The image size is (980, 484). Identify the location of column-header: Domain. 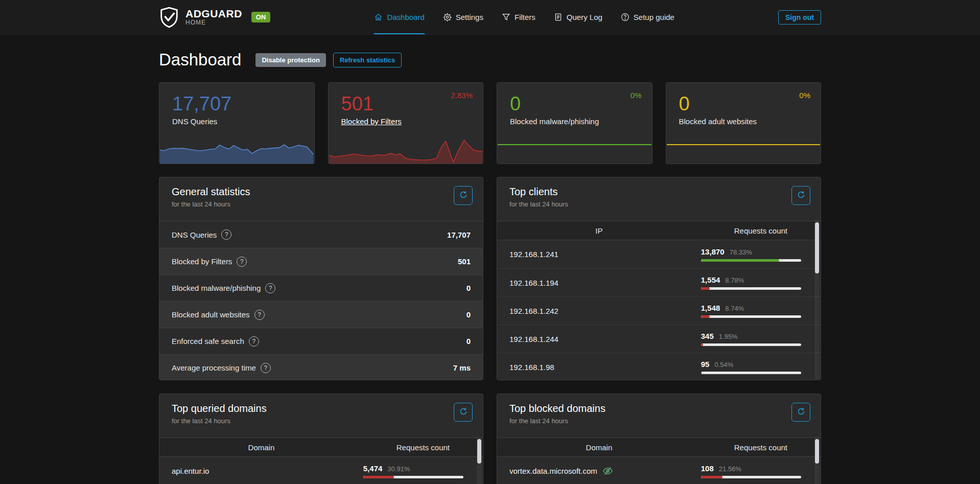
(599, 448).